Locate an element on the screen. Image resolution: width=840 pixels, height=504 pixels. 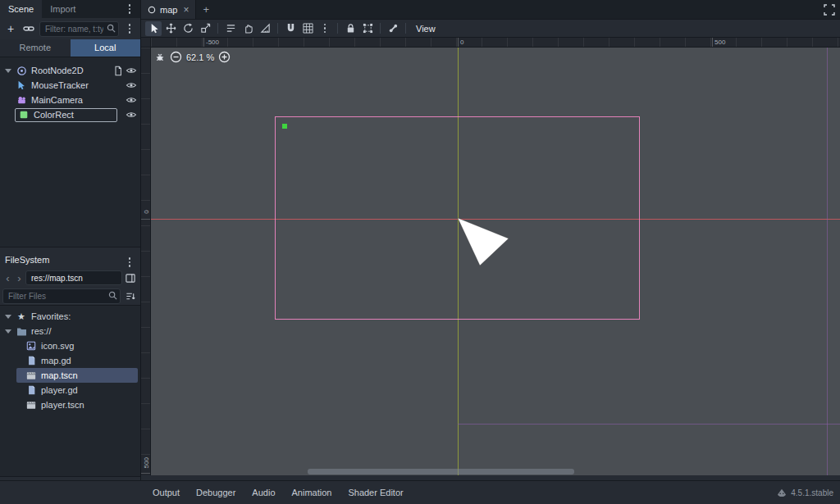
lock-selected-button is located at coordinates (350, 29).